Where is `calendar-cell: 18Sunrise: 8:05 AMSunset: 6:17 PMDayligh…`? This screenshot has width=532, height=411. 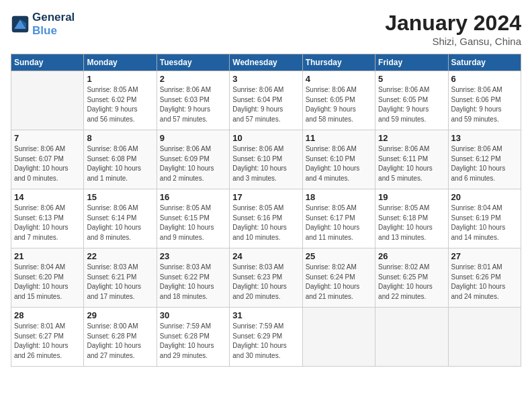
calendar-cell: 18Sunrise: 8:05 AMSunset: 6:17 PMDayligh… is located at coordinates (339, 219).